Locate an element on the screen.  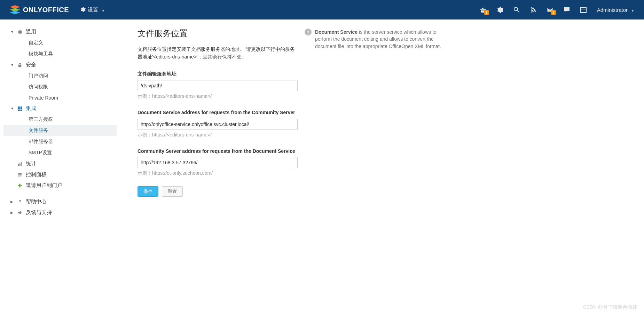
field-label-editing: 文件编辑服务地址 is located at coordinates (218, 74).